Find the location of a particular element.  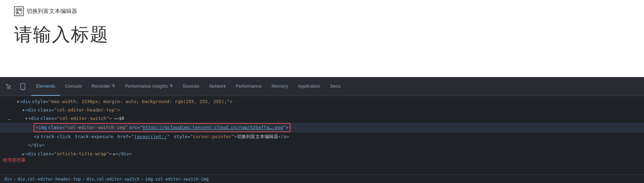

tab-elements: Elements is located at coordinates (46, 86).